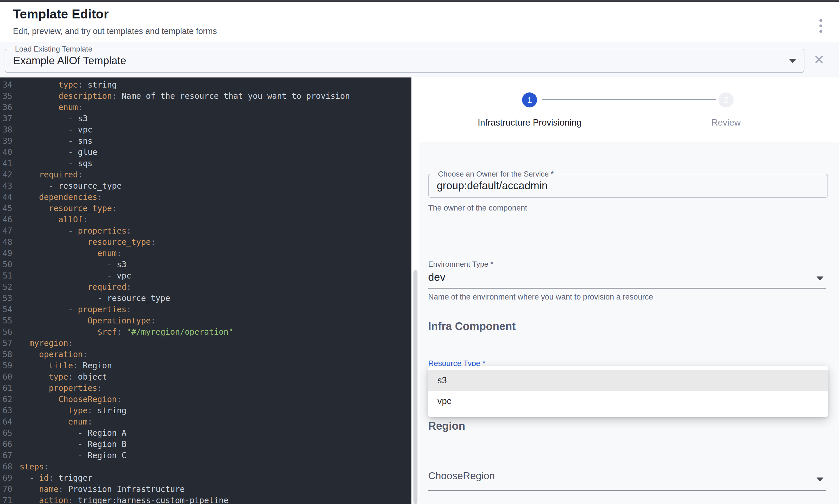 The width and height of the screenshot is (839, 504). Describe the element at coordinates (821, 26) in the screenshot. I see `kebab-menu-icon` at that location.